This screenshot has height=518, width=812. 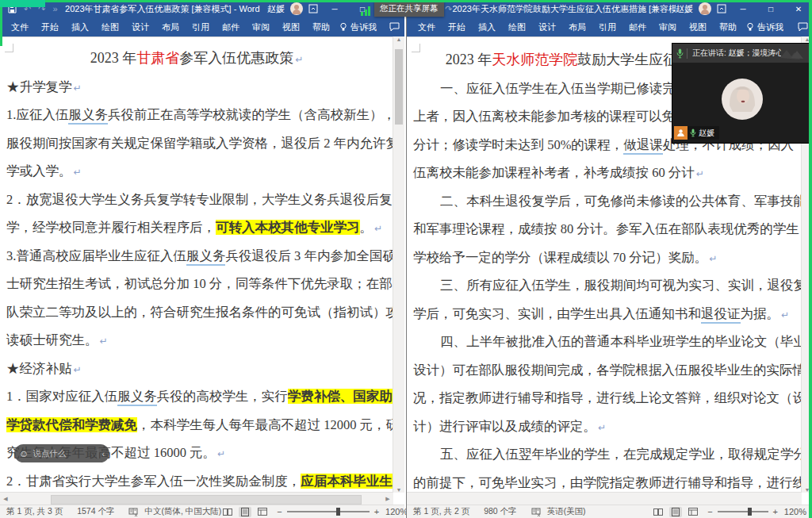 What do you see at coordinates (197, 228) in the screenshot?
I see `doc-line: 学，经学校同意并履行相关程序后，可转入本校其他专业学习。↵` at bounding box center [197, 228].